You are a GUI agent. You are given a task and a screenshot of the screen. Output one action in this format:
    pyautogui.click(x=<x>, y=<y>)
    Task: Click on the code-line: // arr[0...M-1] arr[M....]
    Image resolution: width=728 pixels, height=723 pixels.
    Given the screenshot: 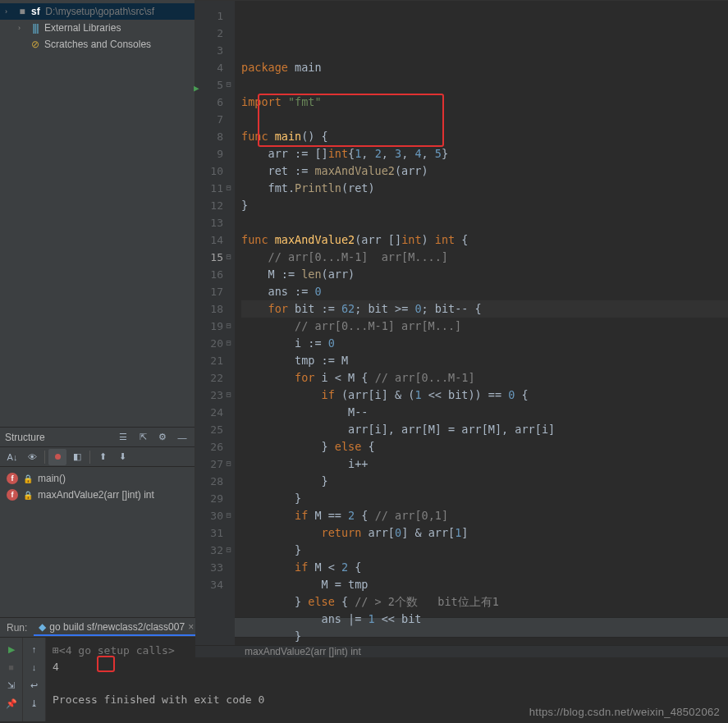 What is the action you would take?
    pyautogui.click(x=484, y=258)
    